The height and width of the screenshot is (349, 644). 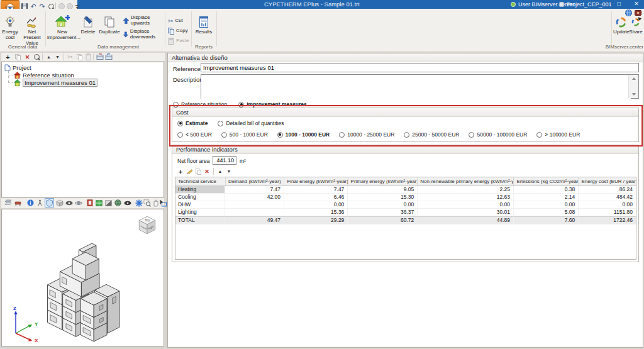 What do you see at coordinates (558, 135) in the screenshot?
I see `radio-range-gt100000: > 100000 EUR` at bounding box center [558, 135].